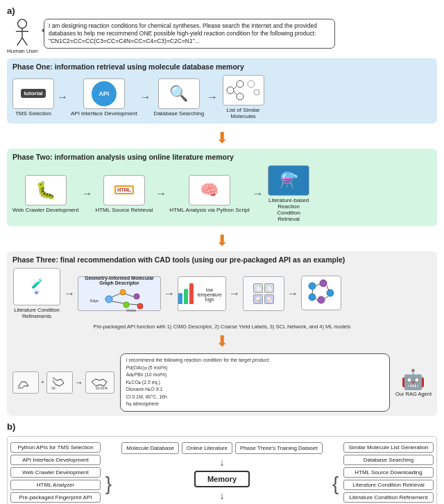  I want to click on phase3-temp: low temperature high, so click(202, 294).